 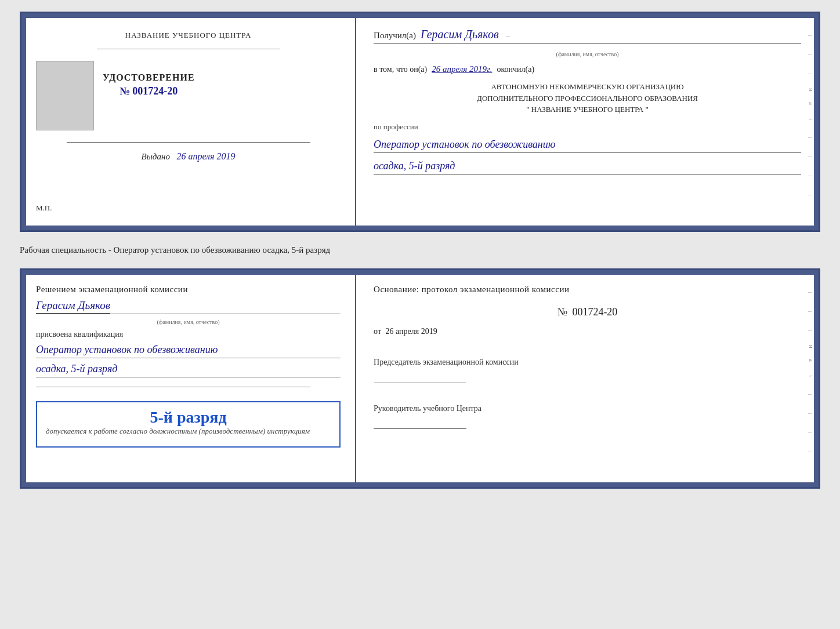 I want to click on protocol-number: № 001724-20, so click(x=587, y=312).